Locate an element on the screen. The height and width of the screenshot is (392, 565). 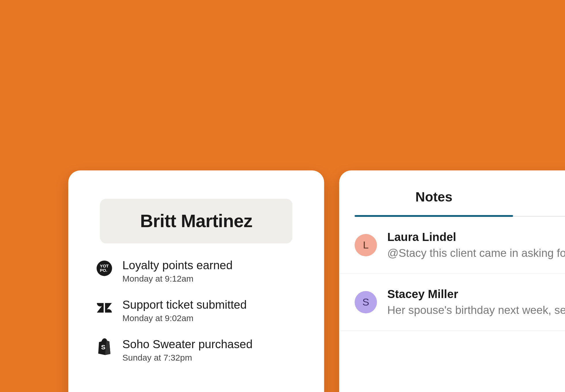
activity-row: Support ticket submitted Monday at 9:02a… is located at coordinates (196, 311).